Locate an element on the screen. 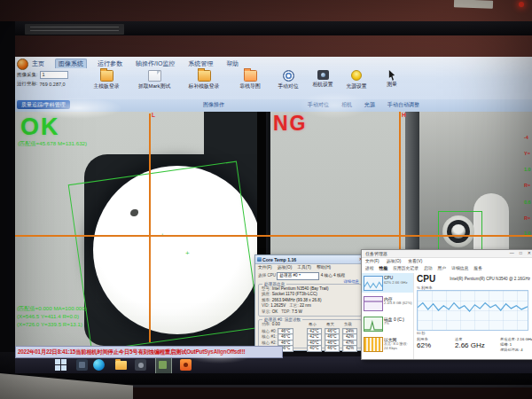 This screenshot has width=532, height=399. target-icon is located at coordinates (289, 76).